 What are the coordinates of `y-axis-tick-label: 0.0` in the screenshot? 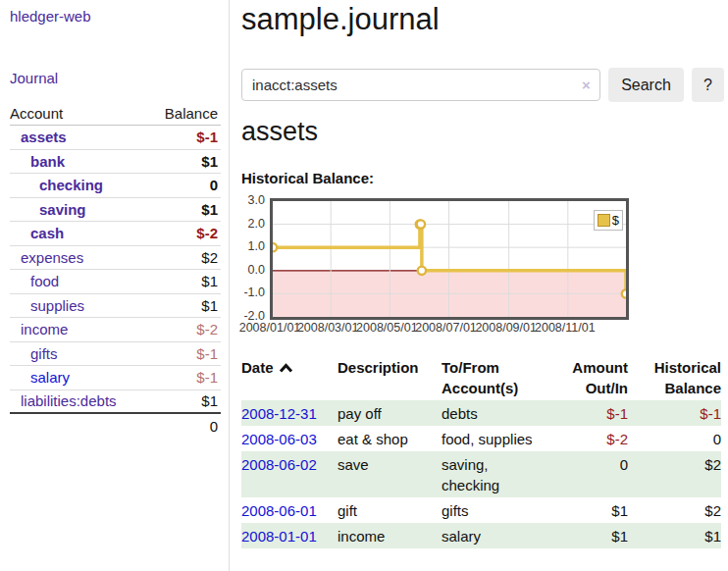 It's located at (248, 270).